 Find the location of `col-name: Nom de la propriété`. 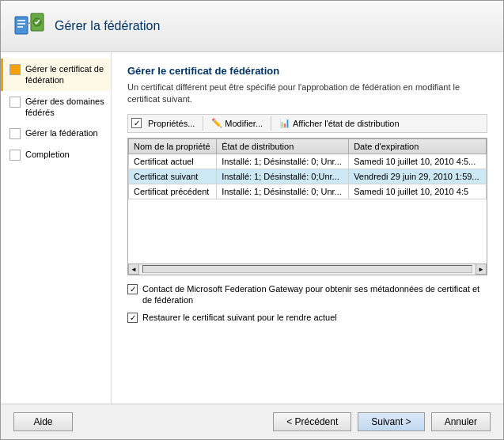

col-name: Nom de la propriété is located at coordinates (172, 146).